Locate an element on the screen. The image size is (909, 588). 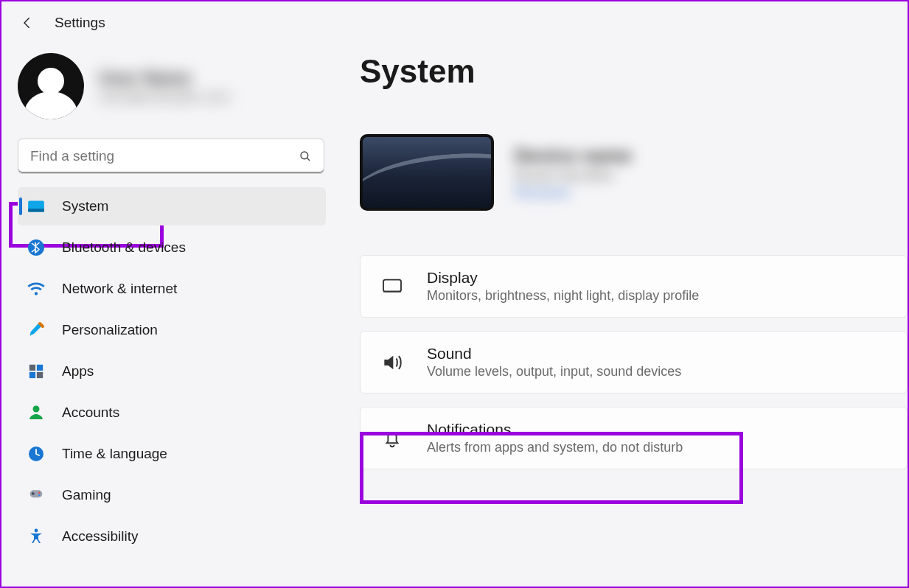
monitor-icon is located at coordinates (392, 287).